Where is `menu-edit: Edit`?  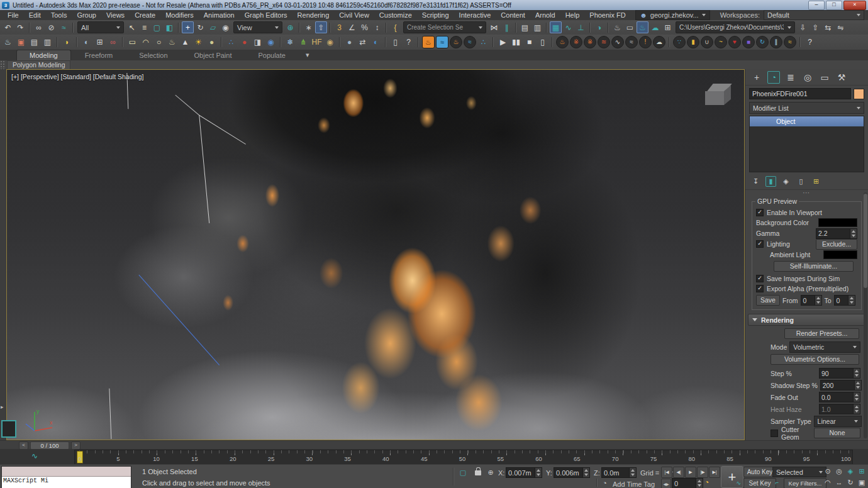
menu-edit: Edit is located at coordinates (35, 15).